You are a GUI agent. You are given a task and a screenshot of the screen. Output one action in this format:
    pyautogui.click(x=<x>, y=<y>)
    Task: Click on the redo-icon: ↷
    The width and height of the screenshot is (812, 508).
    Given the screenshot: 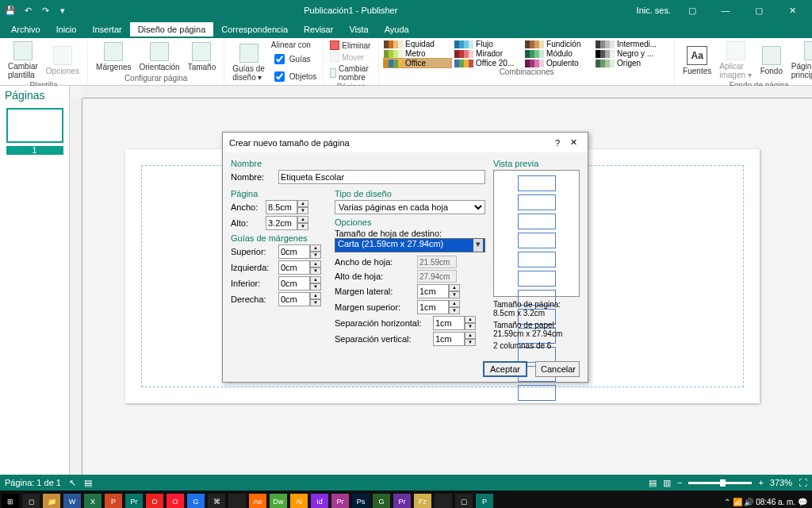 What is the action you would take?
    pyautogui.click(x=45, y=10)
    